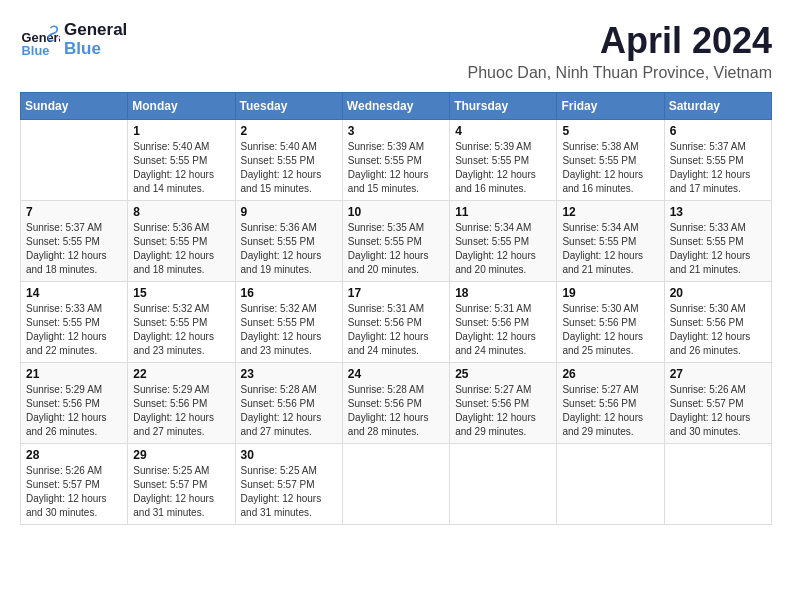 This screenshot has height=612, width=792. What do you see at coordinates (610, 131) in the screenshot?
I see `day-number: 5` at bounding box center [610, 131].